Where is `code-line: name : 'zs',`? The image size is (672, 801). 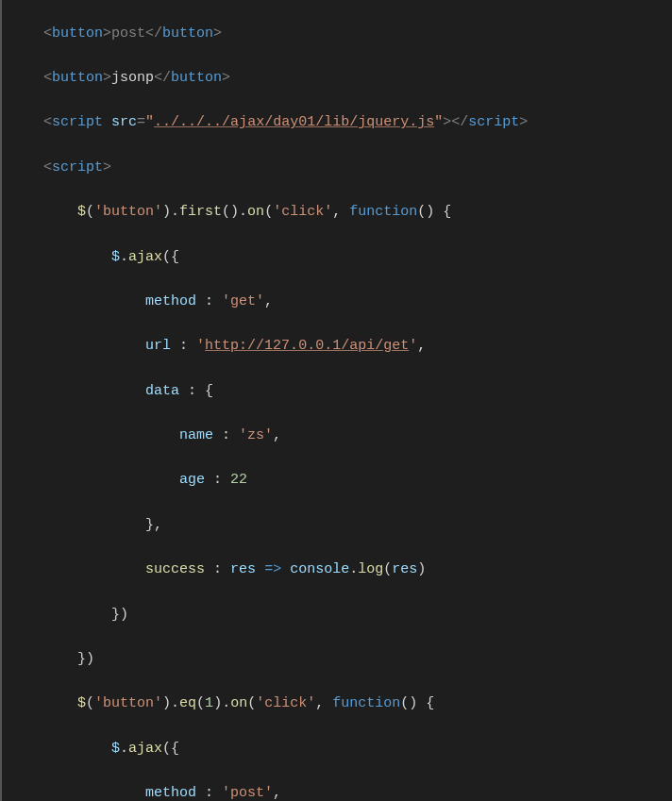
code-line: name : 'zs', is located at coordinates (337, 436).